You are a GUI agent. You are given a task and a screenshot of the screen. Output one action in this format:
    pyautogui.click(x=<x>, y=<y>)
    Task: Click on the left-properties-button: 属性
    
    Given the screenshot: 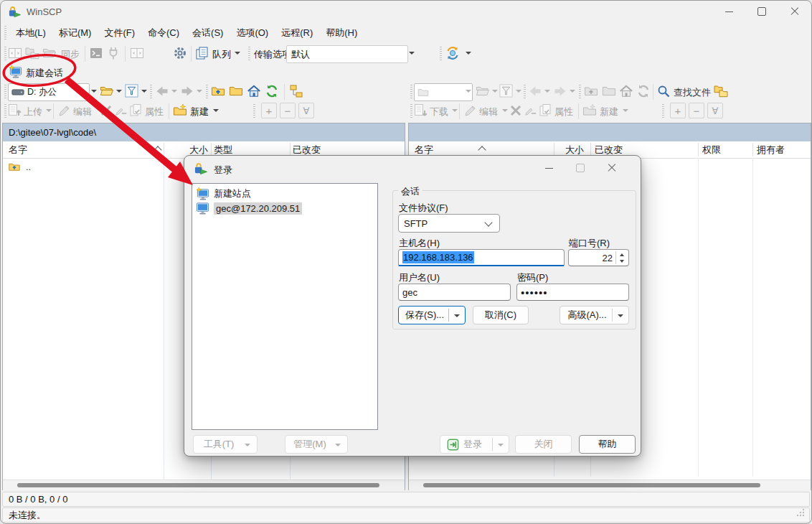 What is the action you would take?
    pyautogui.click(x=154, y=112)
    